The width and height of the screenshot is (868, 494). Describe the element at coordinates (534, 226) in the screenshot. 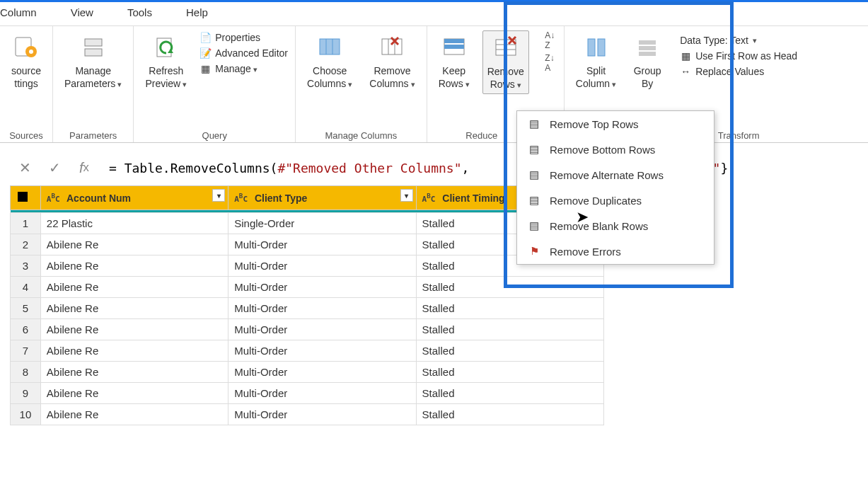

I see `rows-blank-icon: ▤` at that location.